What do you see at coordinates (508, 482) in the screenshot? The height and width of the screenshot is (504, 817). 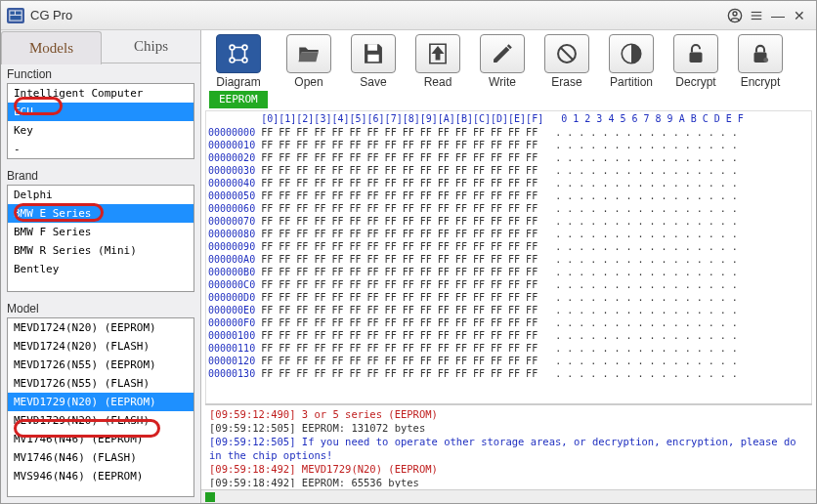 I see `log-line: [09:59:18:492] EEPROM: 65536 bytes` at bounding box center [508, 482].